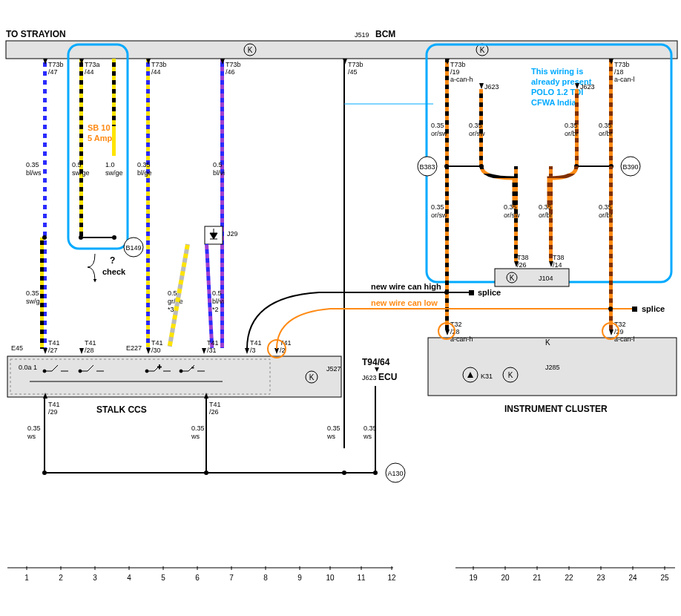 This screenshot has width=681, height=616. Describe the element at coordinates (215, 309) in the screenshot. I see `svg-text: *2` at that location.